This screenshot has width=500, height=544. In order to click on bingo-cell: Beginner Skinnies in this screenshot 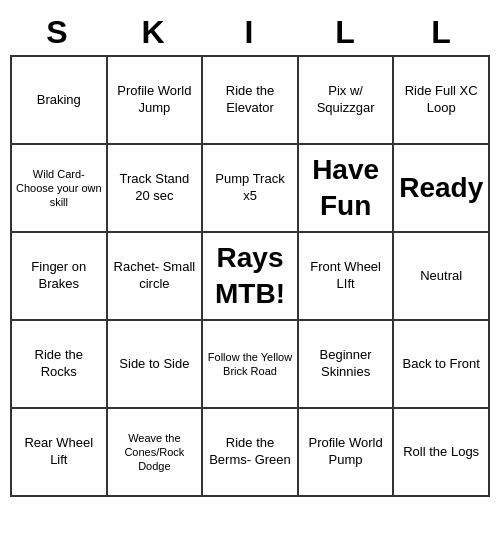, I will do `click(347, 365)`.